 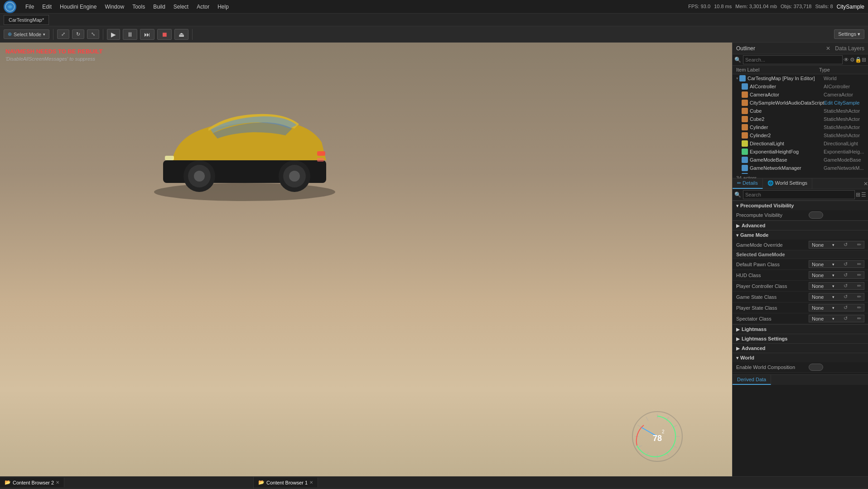 I want to click on outliner-row: ▾ CarTestingMap [Play In Editor] World, so click(x=800, y=78).